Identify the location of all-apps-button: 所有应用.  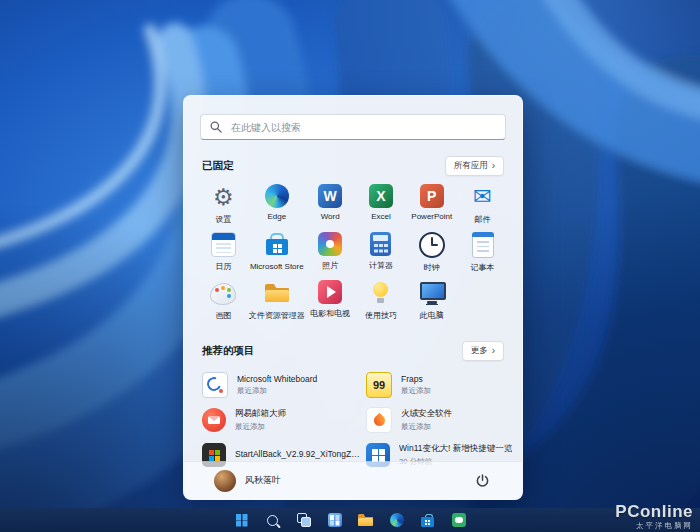
(474, 166).